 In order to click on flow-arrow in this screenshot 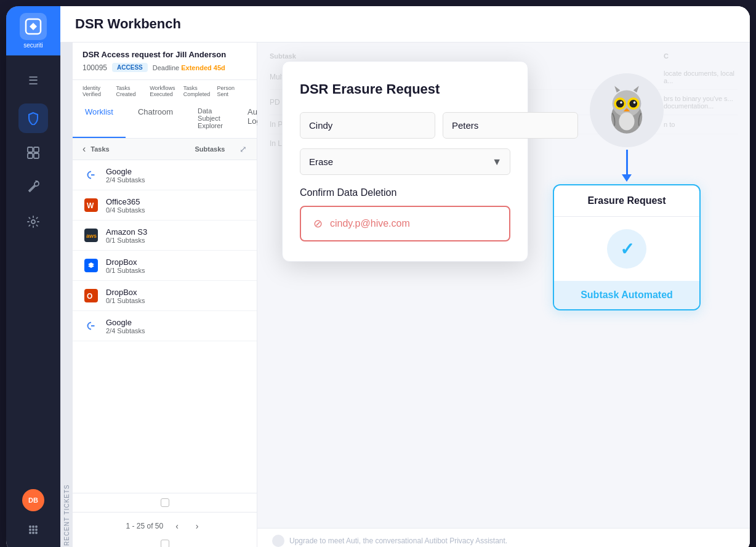, I will do `click(627, 166)`.